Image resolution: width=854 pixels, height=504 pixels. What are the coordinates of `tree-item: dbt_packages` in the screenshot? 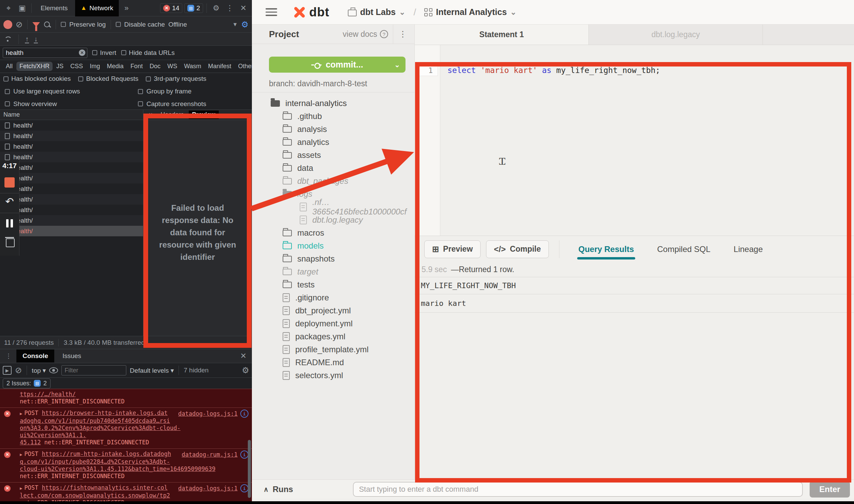 It's located at (333, 181).